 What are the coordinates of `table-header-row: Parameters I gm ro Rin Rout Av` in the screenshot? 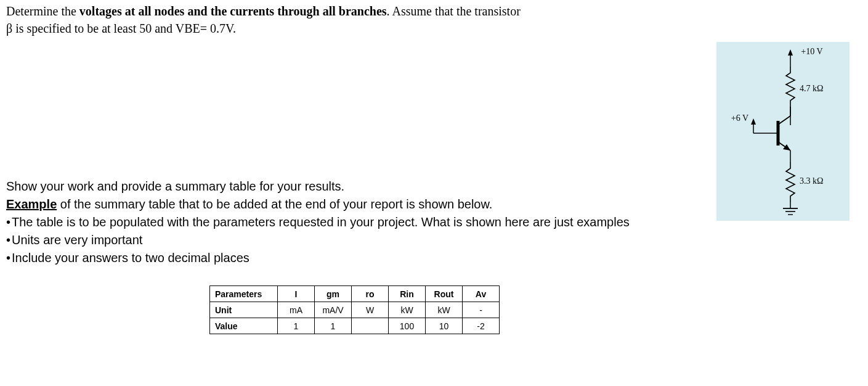 It's located at (355, 294).